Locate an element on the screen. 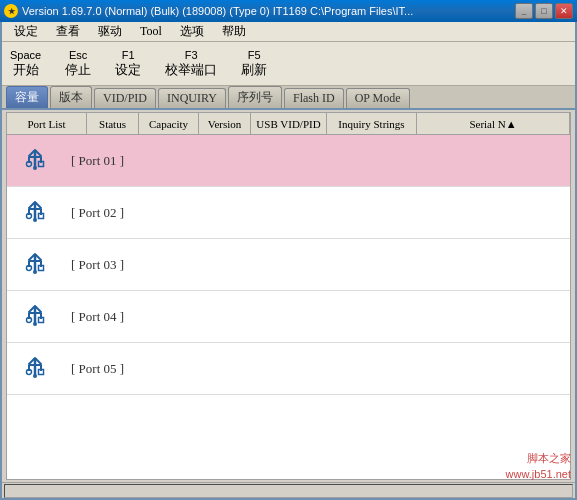  toolbar-config: F1 设定 is located at coordinates (128, 64).